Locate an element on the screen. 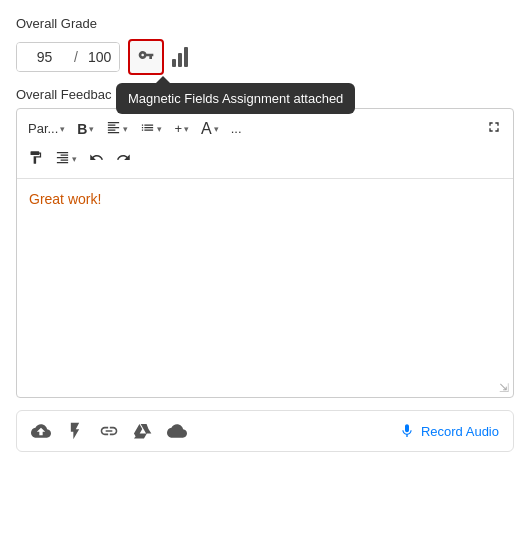 This screenshot has height=554, width=530. editor-text: Great work! is located at coordinates (65, 199).